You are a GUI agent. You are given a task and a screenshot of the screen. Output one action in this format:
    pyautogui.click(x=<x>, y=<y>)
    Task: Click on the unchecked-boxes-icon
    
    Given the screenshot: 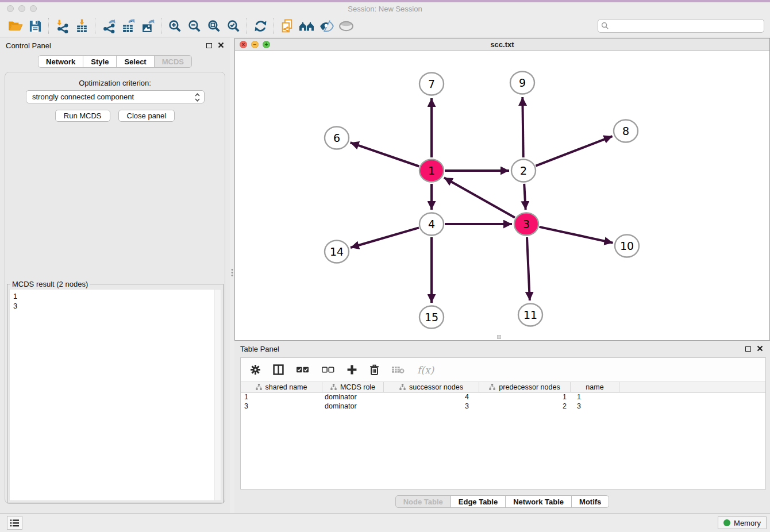 What is the action you would take?
    pyautogui.click(x=328, y=370)
    